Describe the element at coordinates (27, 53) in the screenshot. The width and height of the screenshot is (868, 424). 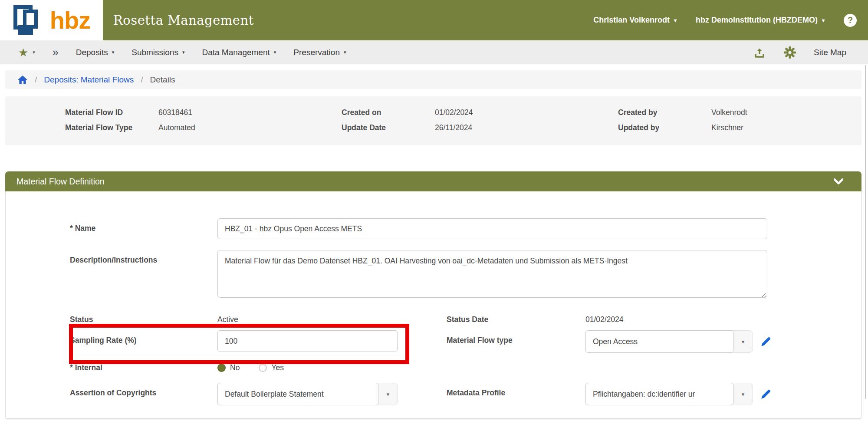
I see `favorites-menu: ★ ▾` at that location.